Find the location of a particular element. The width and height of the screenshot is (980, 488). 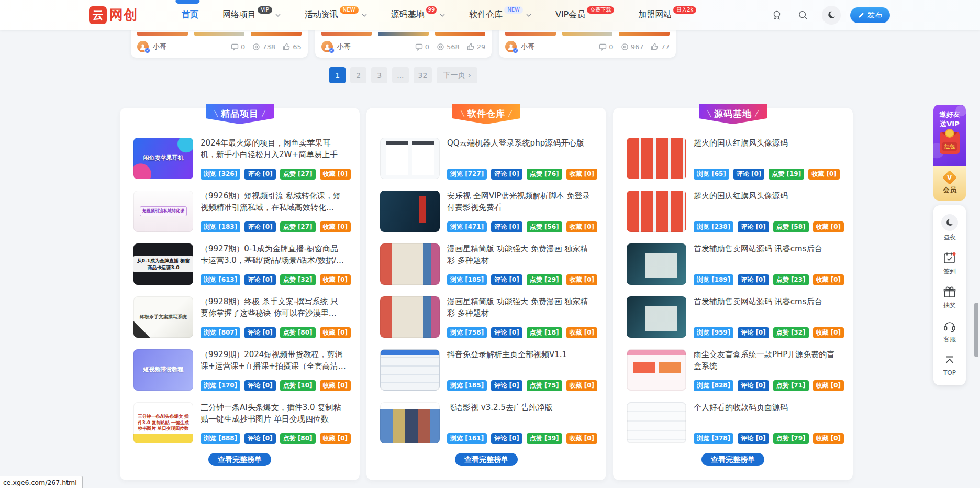

item-thumbnail: 终极杀手文案撰写系统 is located at coordinates (163, 317).